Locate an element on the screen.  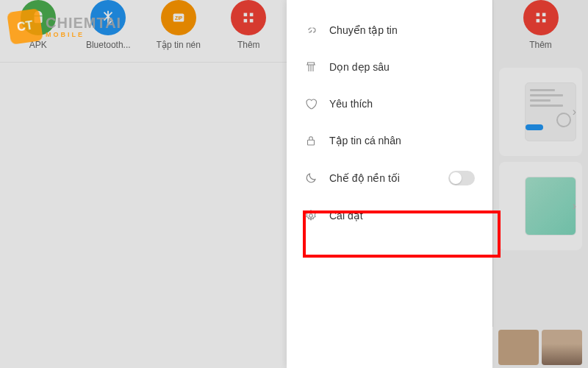
broom-icon is located at coordinates (311, 67).